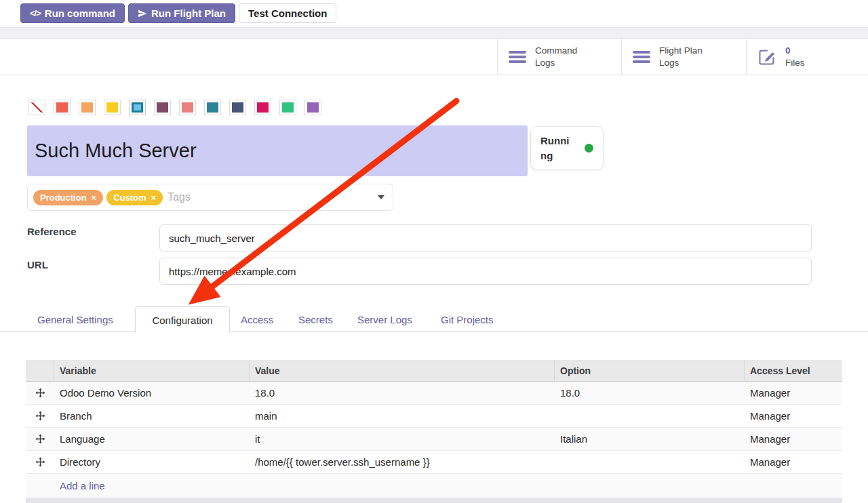 Image resolution: width=868 pixels, height=503 pixels. Describe the element at coordinates (152, 370) in the screenshot. I see `column-variable: Variable` at that location.